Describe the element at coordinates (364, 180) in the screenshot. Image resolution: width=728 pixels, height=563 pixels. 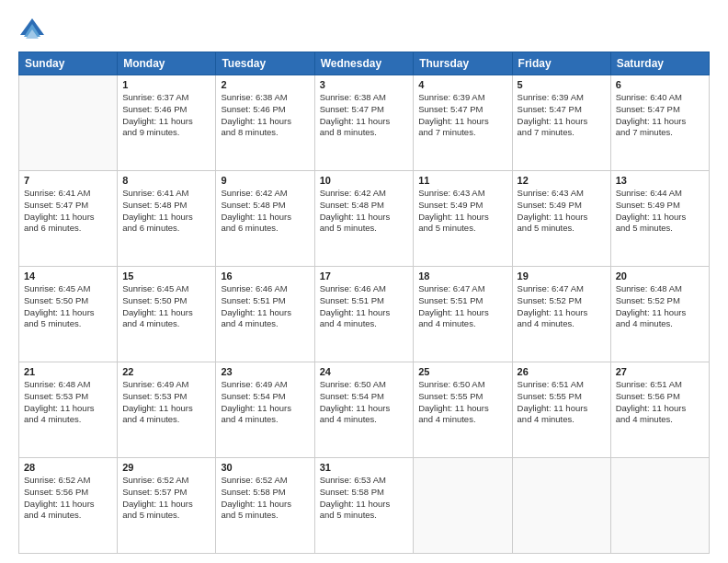
I see `day-number: 10` at that location.